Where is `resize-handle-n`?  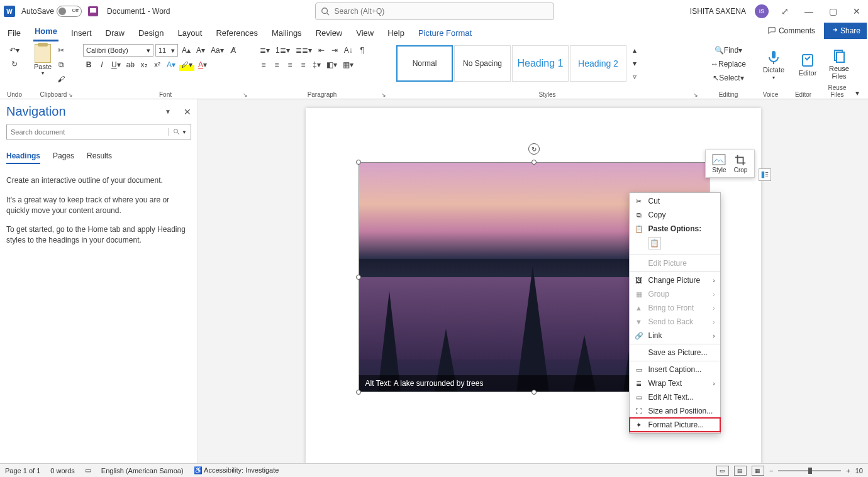 resize-handle-n is located at coordinates (534, 162).